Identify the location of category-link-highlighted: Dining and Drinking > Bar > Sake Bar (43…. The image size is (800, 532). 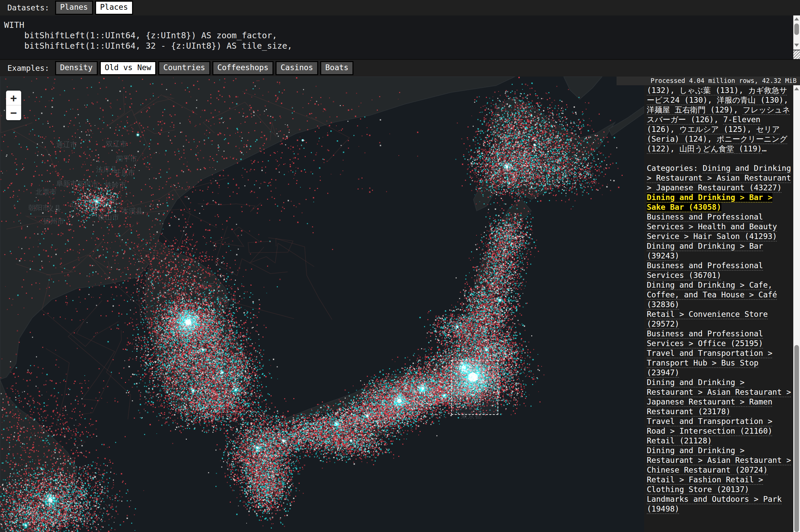
(710, 202).